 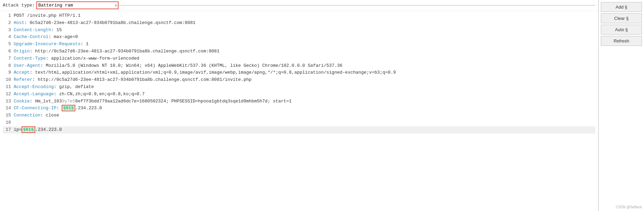 What do you see at coordinates (299, 59) in the screenshot?
I see `line-7: 7 Content-Type: application/x-www-form-u…` at bounding box center [299, 59].